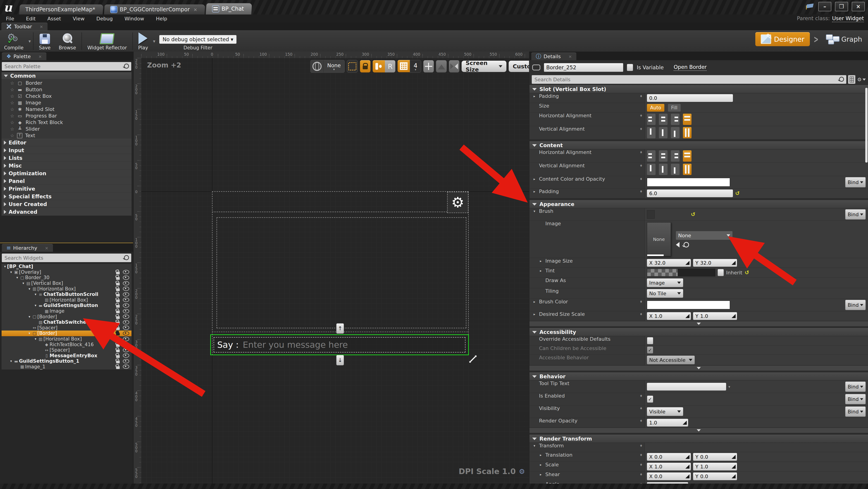  Describe the element at coordinates (67, 173) in the screenshot. I see `palette-section-optimization: Optimization` at that location.